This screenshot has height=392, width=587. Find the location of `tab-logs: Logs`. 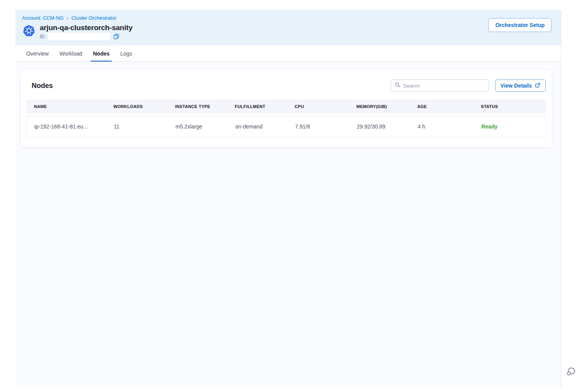

tab-logs: Logs is located at coordinates (126, 53).